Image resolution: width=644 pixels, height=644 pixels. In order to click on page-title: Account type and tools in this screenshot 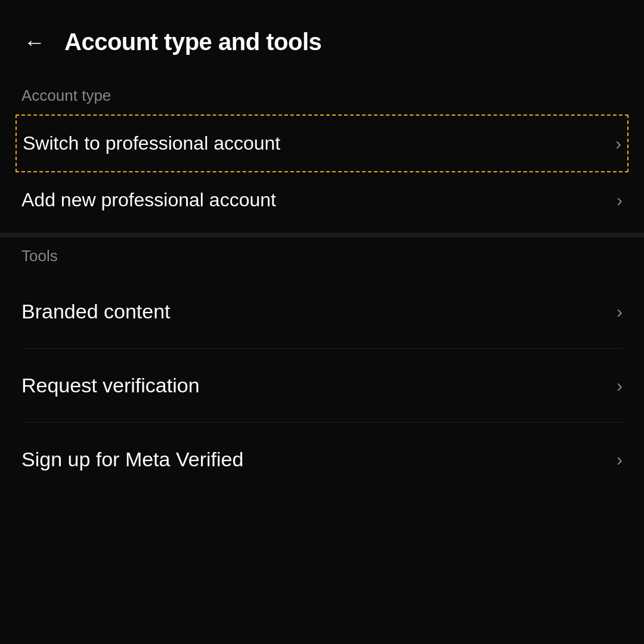, I will do `click(193, 42)`.